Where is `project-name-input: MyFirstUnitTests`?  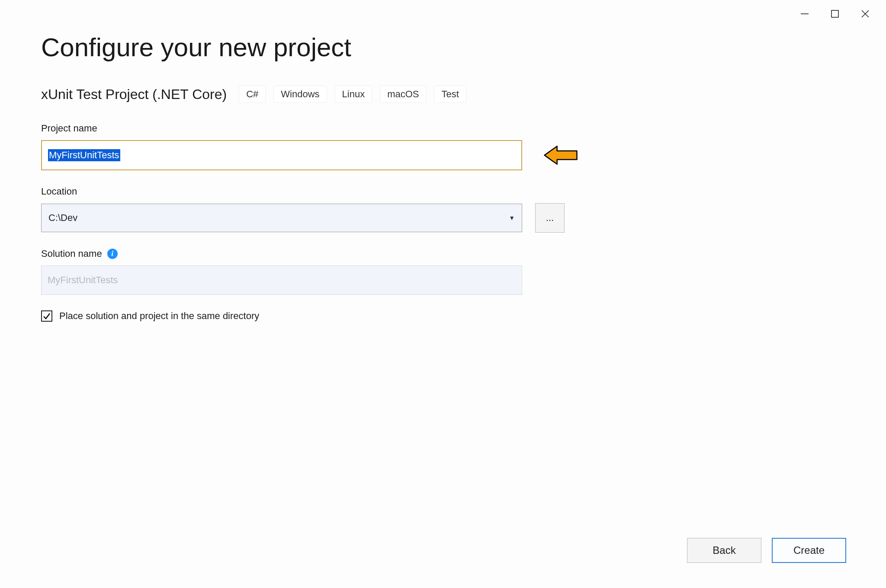
project-name-input: MyFirstUnitTests is located at coordinates (282, 155).